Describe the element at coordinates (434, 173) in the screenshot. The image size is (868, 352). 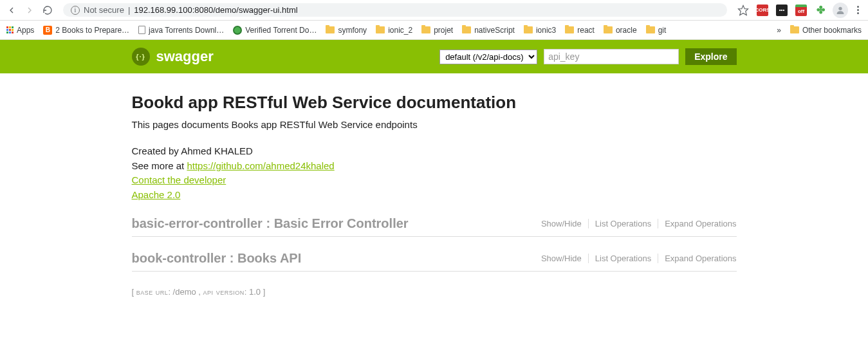
I see `api-meta: Created by Ahmed KHALED See more at http…` at that location.